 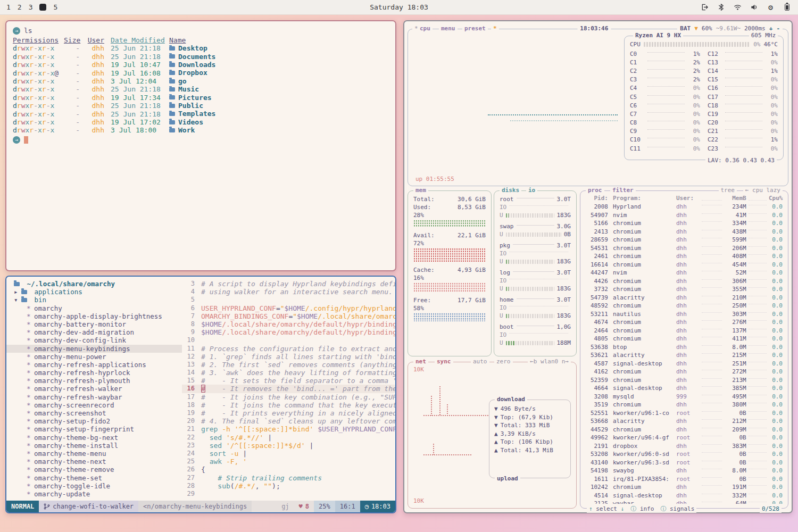 What do you see at coordinates (684, 240) in the screenshot?
I see `process-row: 28659chromiumdhh599M0.0` at bounding box center [684, 240].